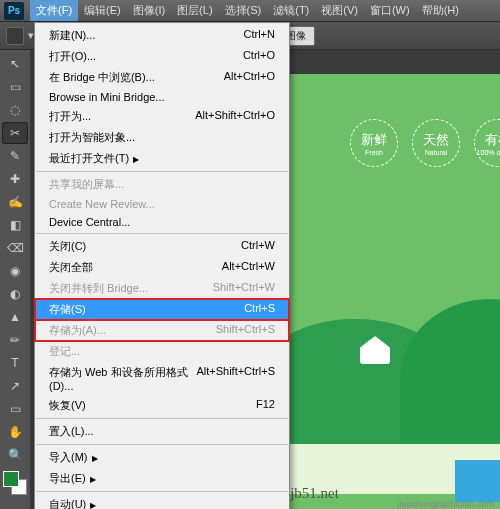 The height and width of the screenshot is (509, 500). What do you see at coordinates (15, 317) in the screenshot?
I see `tool-11: ▲` at bounding box center [15, 317].